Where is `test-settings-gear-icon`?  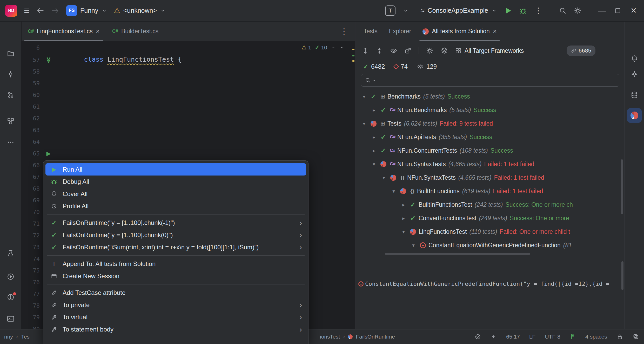
test-settings-gear-icon is located at coordinates (430, 51).